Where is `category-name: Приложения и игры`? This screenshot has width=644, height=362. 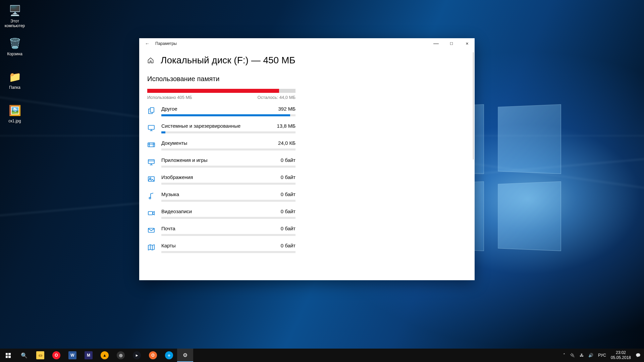 category-name: Приложения и игры is located at coordinates (184, 160).